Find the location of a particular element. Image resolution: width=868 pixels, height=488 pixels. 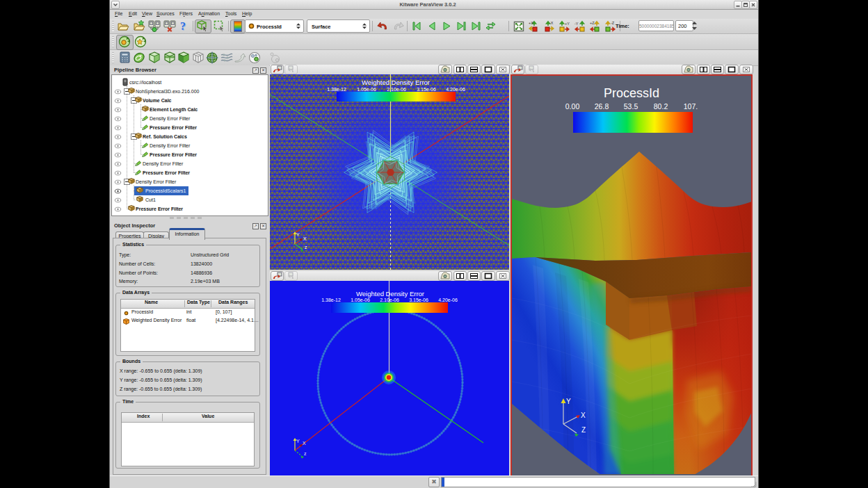

svg-text: ProcessId is located at coordinates (632, 93).